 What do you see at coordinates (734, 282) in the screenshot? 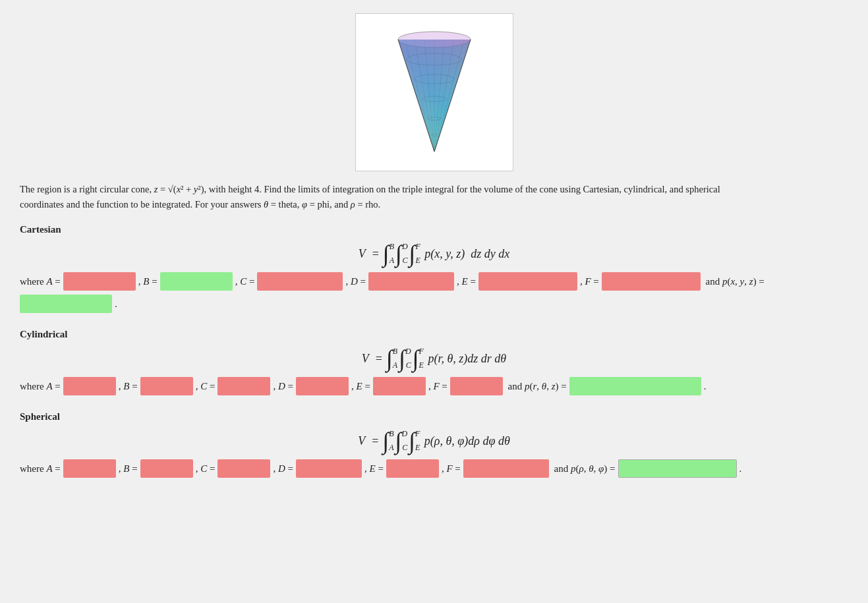
I see `cartesian-and-p-label: and p(x, y, z) =` at bounding box center [734, 282].